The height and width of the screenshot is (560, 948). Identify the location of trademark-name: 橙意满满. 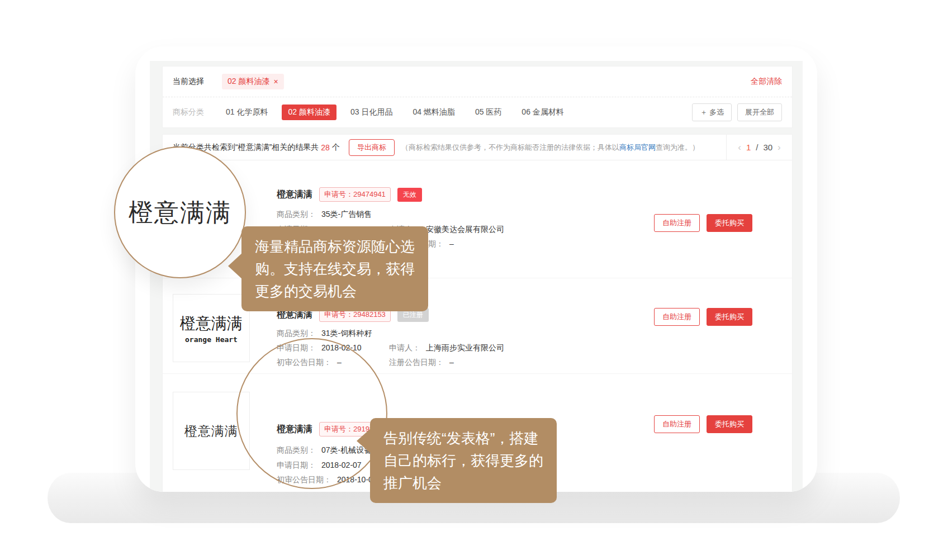
(295, 194).